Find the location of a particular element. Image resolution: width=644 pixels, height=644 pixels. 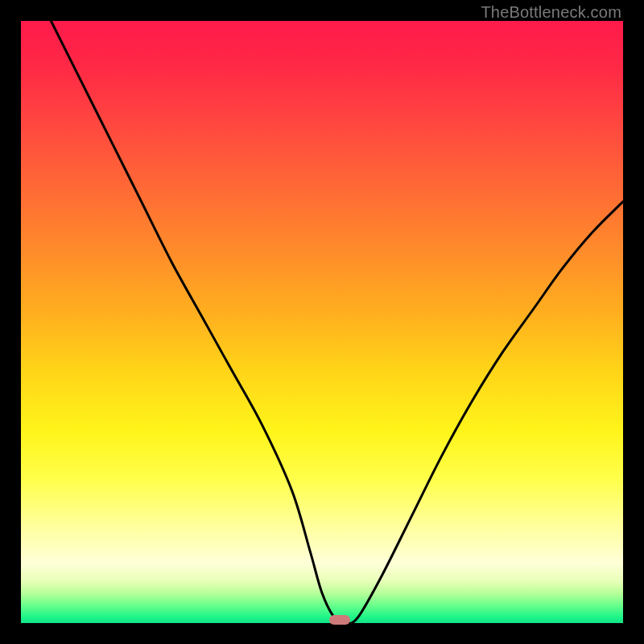

watermark-text: TheBottleneck.com is located at coordinates (551, 13).